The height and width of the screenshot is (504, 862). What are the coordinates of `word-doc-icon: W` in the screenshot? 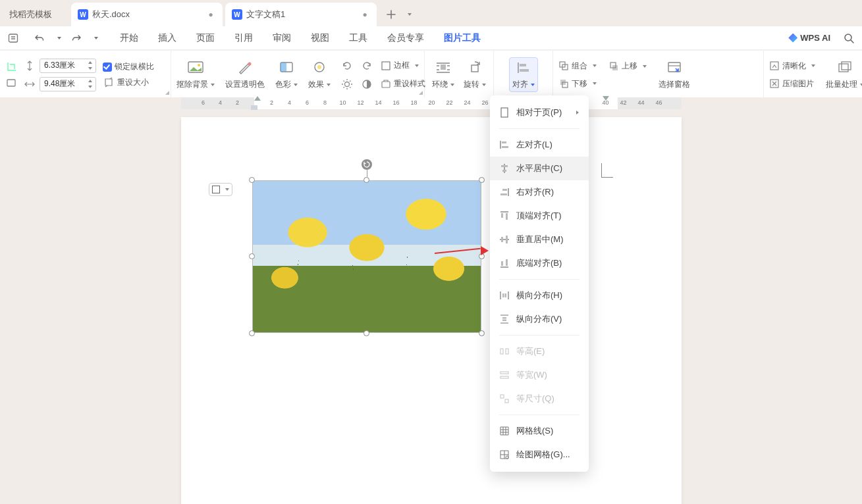 It's located at (83, 14).